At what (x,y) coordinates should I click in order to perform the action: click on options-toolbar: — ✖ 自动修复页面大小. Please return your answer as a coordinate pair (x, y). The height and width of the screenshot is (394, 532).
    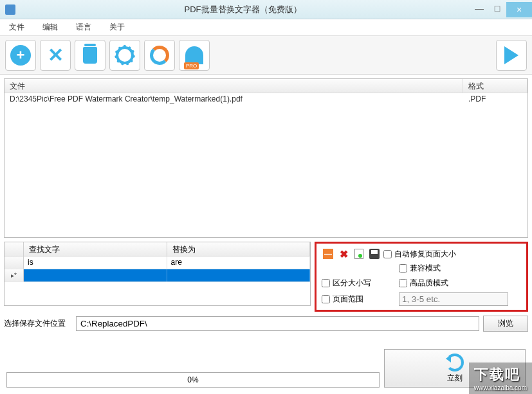
    Looking at the image, I should click on (421, 254).